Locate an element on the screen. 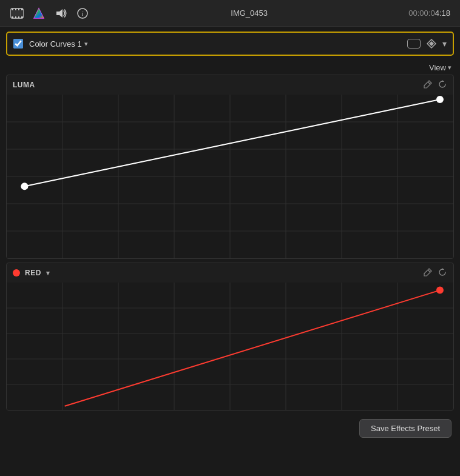  luma-curve-header: LUMA is located at coordinates (230, 85).